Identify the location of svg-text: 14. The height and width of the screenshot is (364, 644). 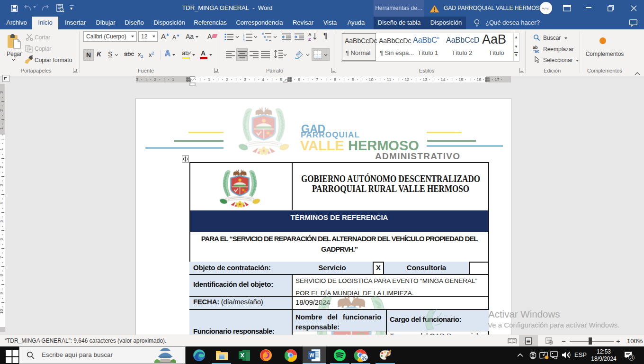
(443, 80).